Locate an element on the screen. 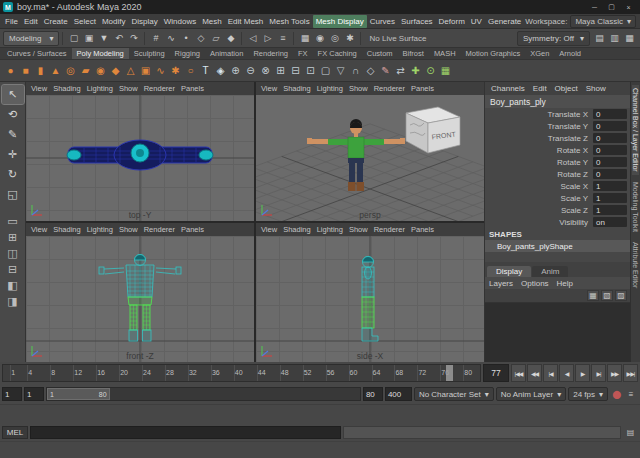  animation-preferences-icon: ≡ is located at coordinates (631, 394).